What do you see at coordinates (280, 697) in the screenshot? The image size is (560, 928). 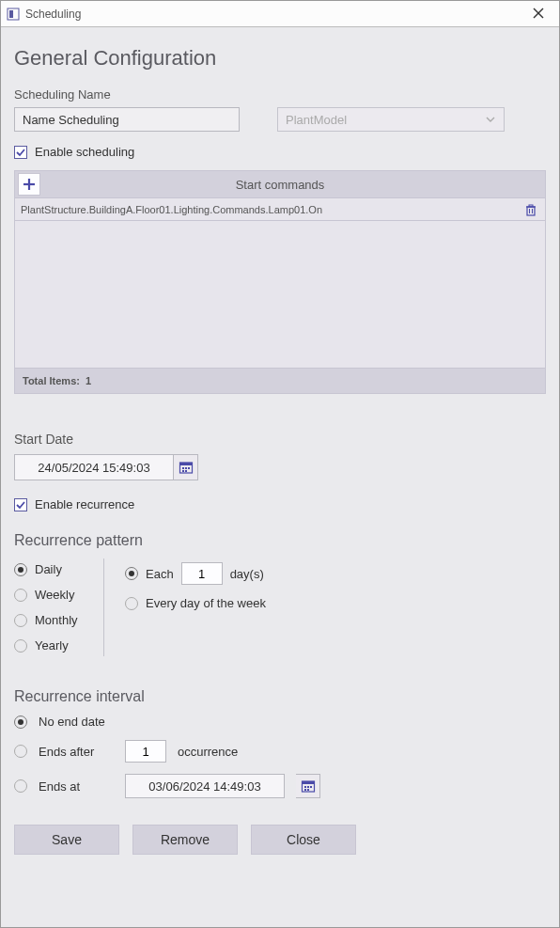 I see `recurrence-interval-heading: Recurrence interval` at bounding box center [280, 697].